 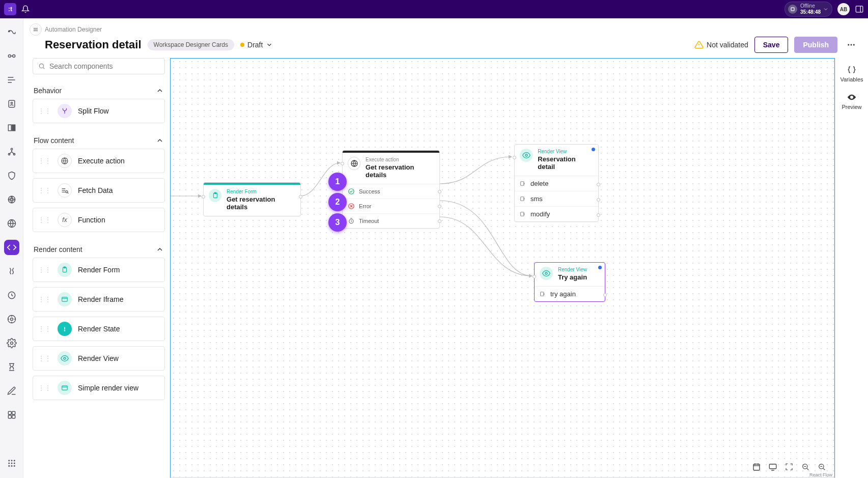 What do you see at coordinates (572, 270) in the screenshot?
I see `node-kind: Render View` at bounding box center [572, 270].